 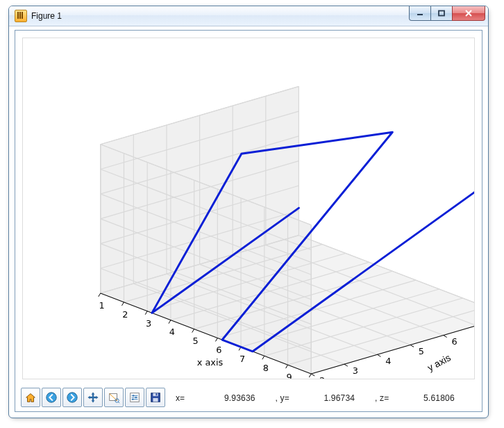 What do you see at coordinates (420, 14) in the screenshot?
I see `minimize-button` at bounding box center [420, 14].